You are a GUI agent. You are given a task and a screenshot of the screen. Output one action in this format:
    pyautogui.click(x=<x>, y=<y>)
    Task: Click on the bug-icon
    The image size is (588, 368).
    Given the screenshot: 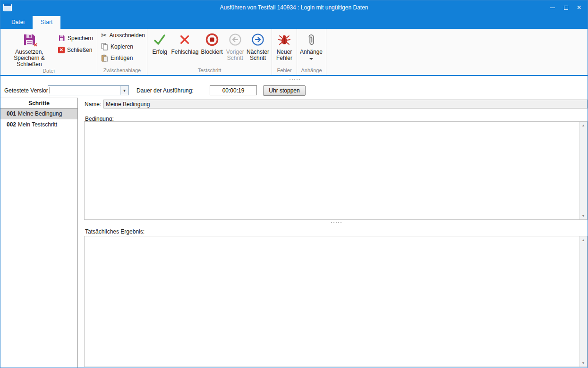 What is the action you would take?
    pyautogui.click(x=284, y=40)
    